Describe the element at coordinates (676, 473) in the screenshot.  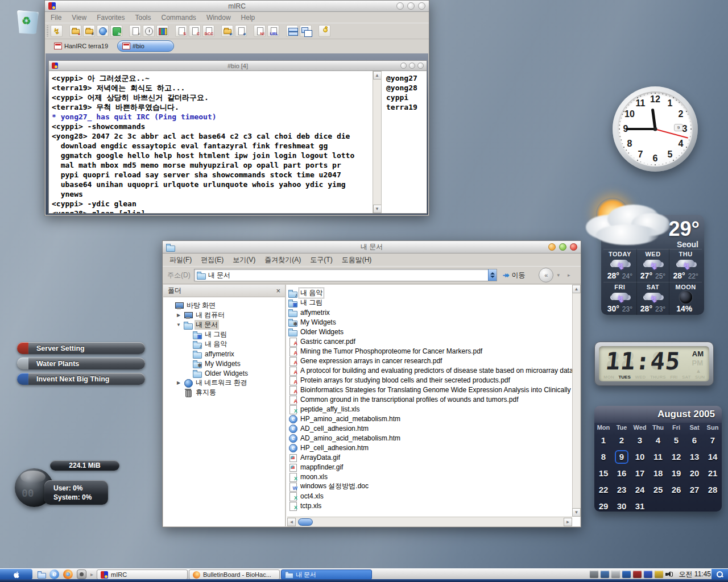
I see `calendar-date-19: 19` at that location.